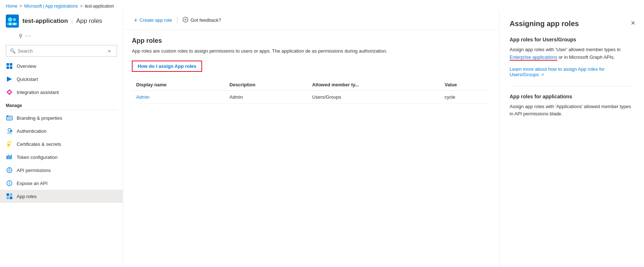  I want to click on panel-section2-text: Assign app roles with 'Applications' all…, so click(572, 111).